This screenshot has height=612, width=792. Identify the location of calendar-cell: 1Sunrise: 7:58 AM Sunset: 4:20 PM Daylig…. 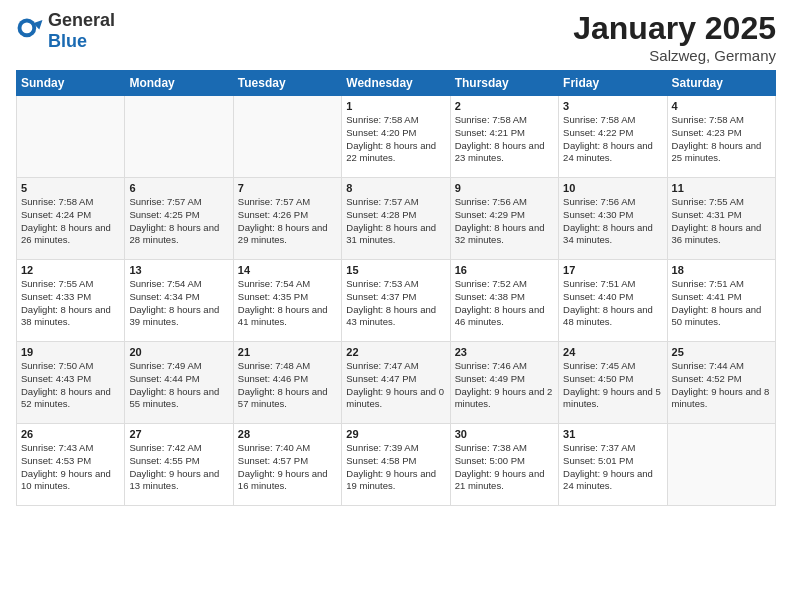
(396, 137).